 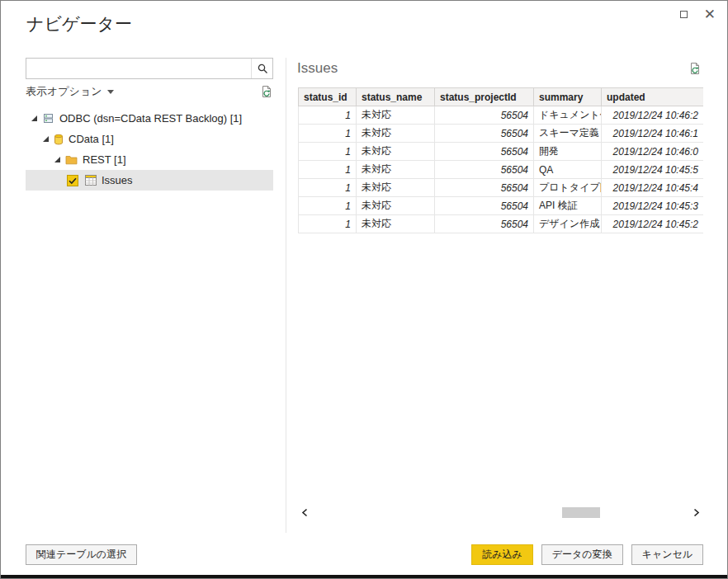 What do you see at coordinates (71, 160) in the screenshot?
I see `folder-icon` at bounding box center [71, 160].